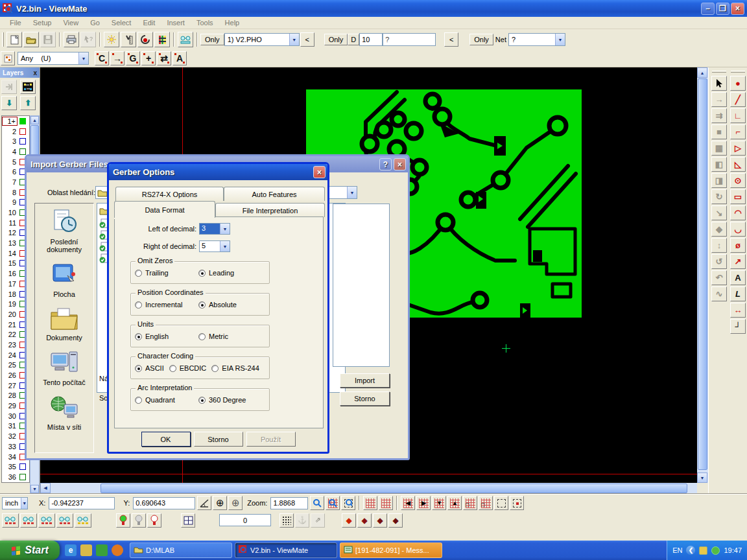 This screenshot has width=747, height=560. I want to click on zoom-value: 1.8868, so click(289, 503).